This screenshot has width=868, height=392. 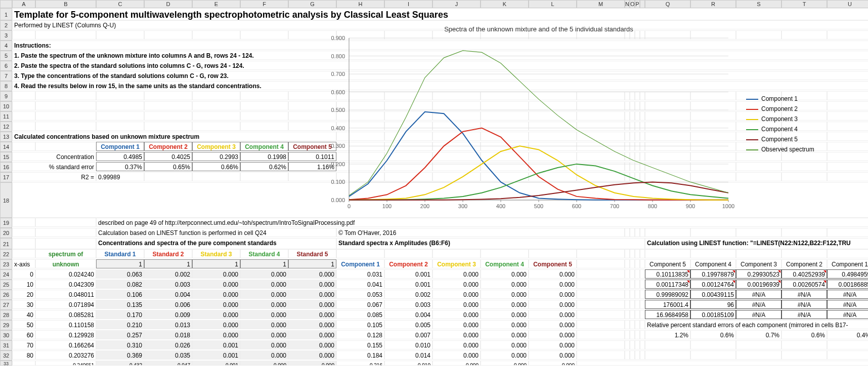 What do you see at coordinates (6, 295) in the screenshot?
I see `row-header: 26` at bounding box center [6, 295].